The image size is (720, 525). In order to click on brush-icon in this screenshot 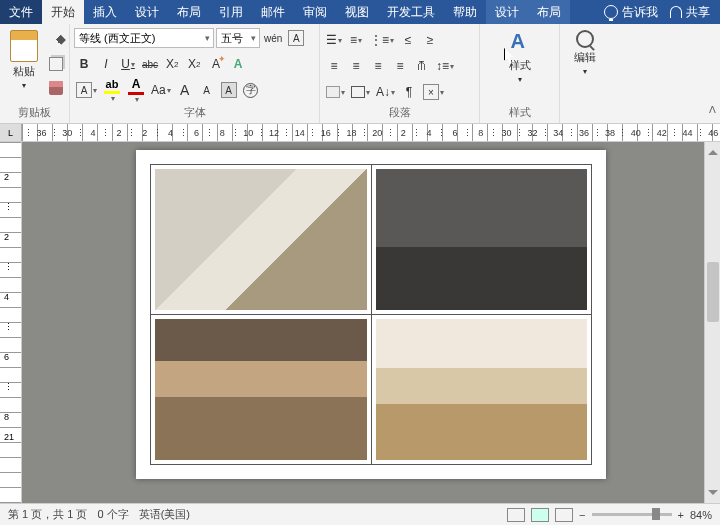, I will do `click(56, 88)`.